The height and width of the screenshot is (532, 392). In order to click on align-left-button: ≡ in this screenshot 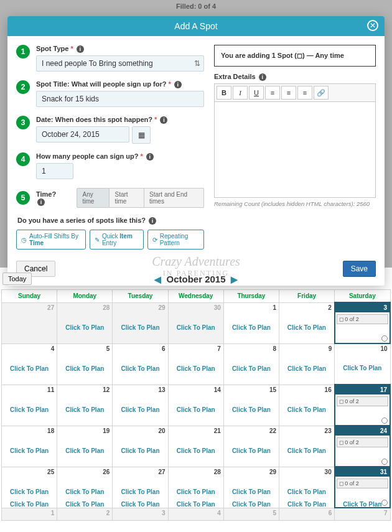, I will do `click(273, 93)`.